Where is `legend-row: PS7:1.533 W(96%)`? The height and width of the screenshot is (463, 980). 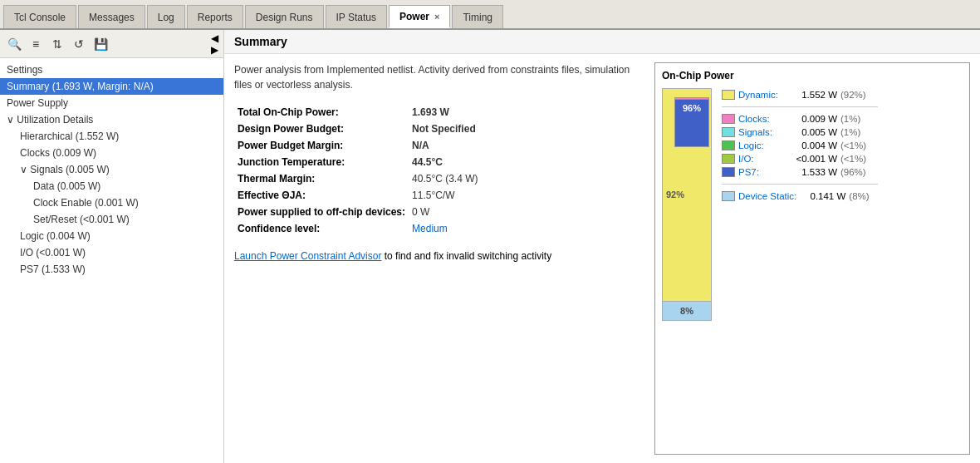 legend-row: PS7:1.533 W(96%) is located at coordinates (800, 172).